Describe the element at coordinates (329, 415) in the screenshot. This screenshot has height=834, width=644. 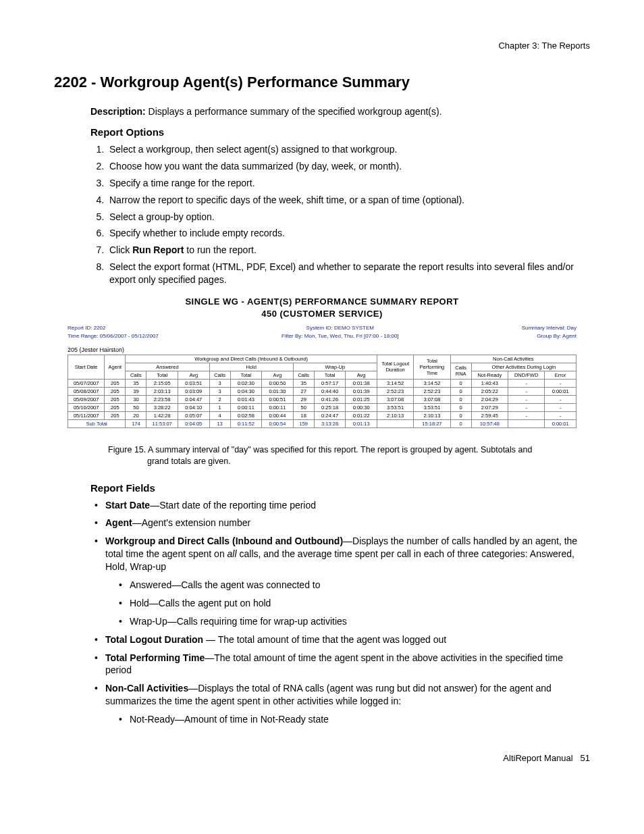
I see `table-cell: 0:24:47` at that location.